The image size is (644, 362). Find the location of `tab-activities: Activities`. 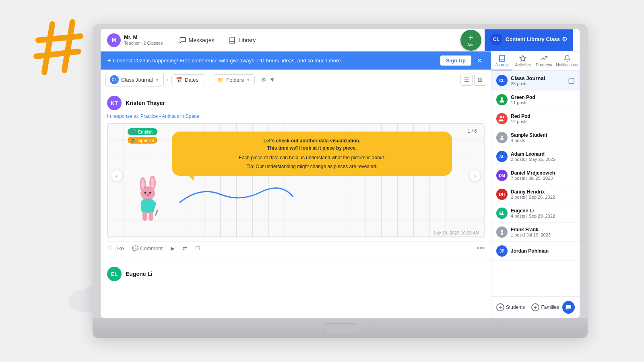

tab-activities: Activities is located at coordinates (523, 61).